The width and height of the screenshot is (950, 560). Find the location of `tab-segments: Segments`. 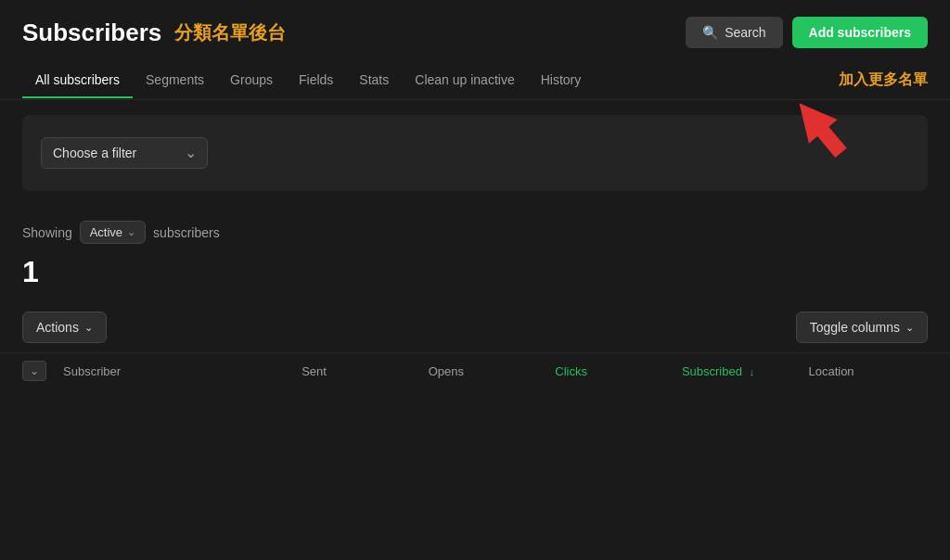

tab-segments: Segments is located at coordinates (174, 81).